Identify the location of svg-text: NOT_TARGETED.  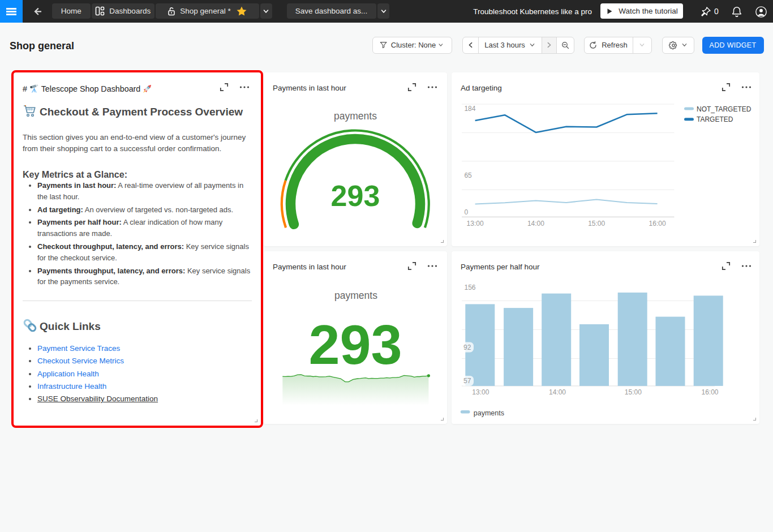
(724, 109).